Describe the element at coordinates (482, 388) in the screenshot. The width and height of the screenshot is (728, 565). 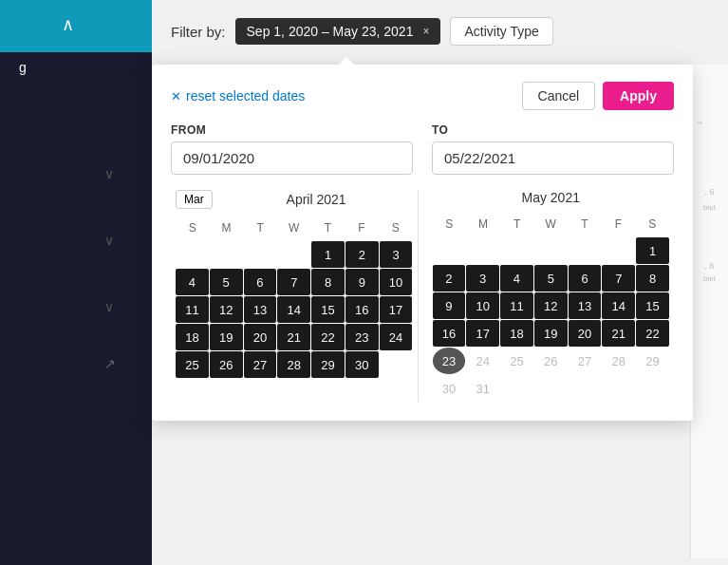
I see `calendar-day: 31` at that location.